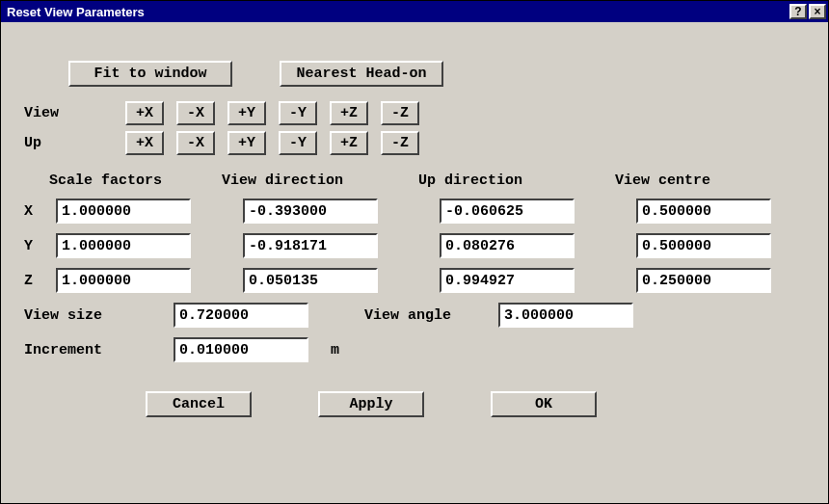 The image size is (829, 504). What do you see at coordinates (414, 280) in the screenshot?
I see `z-row: Z 1.000000 0.050135 0.994927 0.250000` at bounding box center [414, 280].